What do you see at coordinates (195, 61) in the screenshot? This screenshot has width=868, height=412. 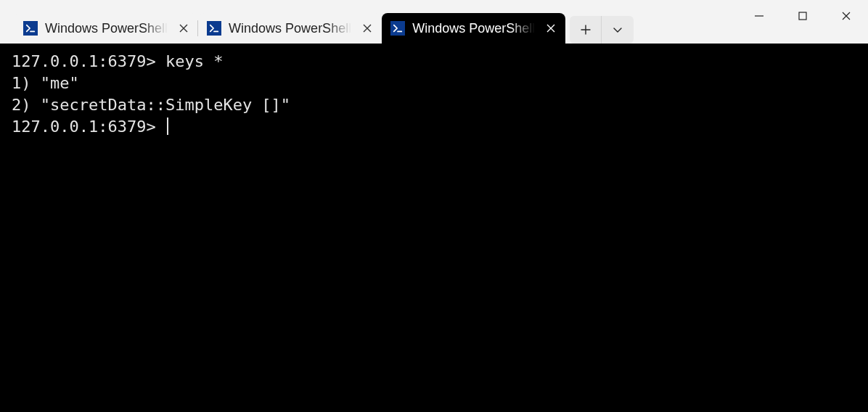 I see `command: keys *` at bounding box center [195, 61].